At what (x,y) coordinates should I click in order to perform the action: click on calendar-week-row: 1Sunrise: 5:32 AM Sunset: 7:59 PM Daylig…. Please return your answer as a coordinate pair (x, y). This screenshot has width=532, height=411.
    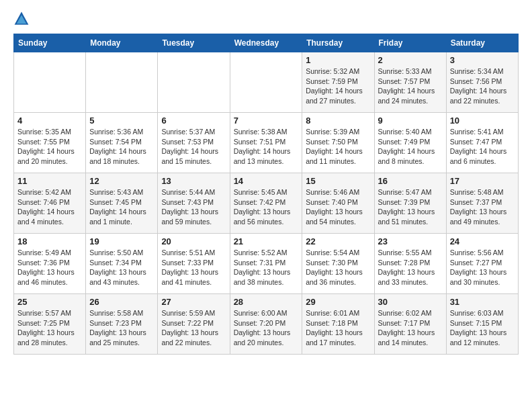
    Looking at the image, I should click on (266, 83).